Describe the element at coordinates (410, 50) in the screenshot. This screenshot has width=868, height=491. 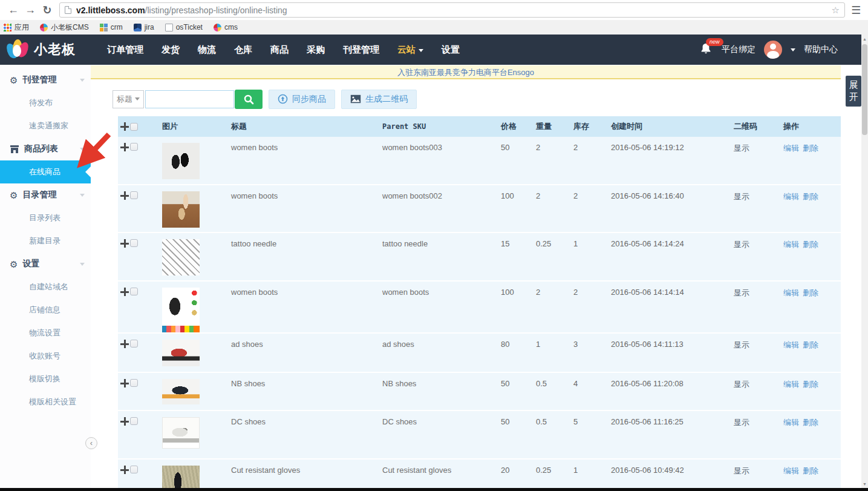
I see `nav-item-cloudsite: 云站` at that location.